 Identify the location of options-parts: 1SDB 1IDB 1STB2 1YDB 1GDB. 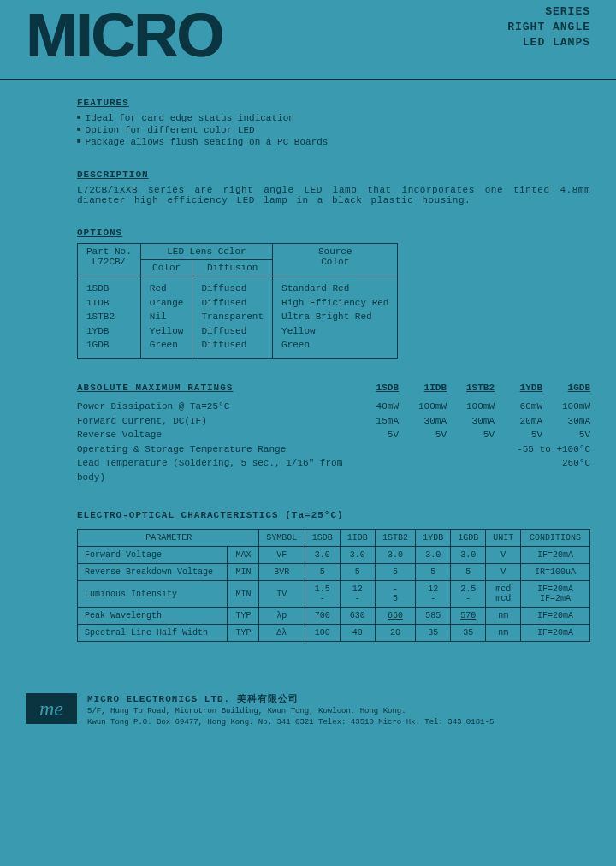
(110, 317).